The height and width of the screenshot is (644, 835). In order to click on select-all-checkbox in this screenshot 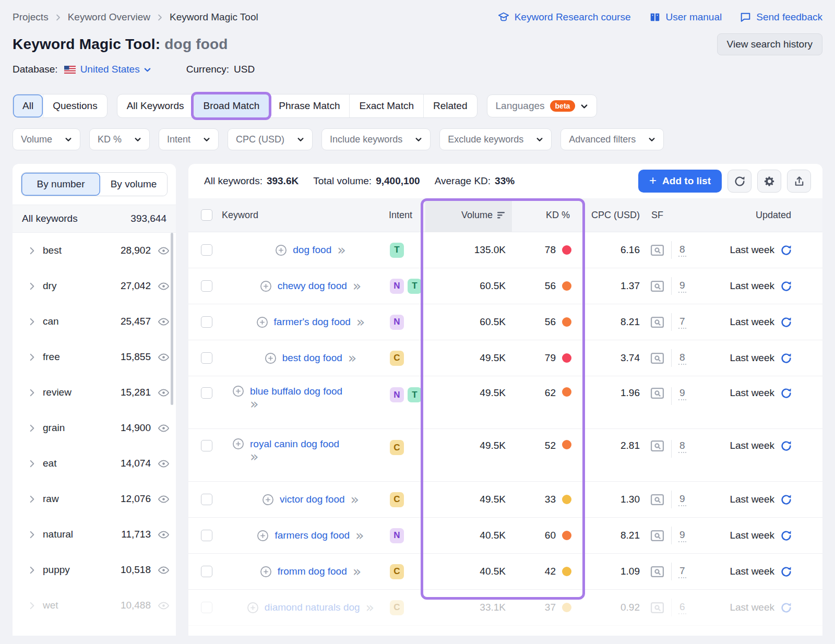, I will do `click(207, 215)`.